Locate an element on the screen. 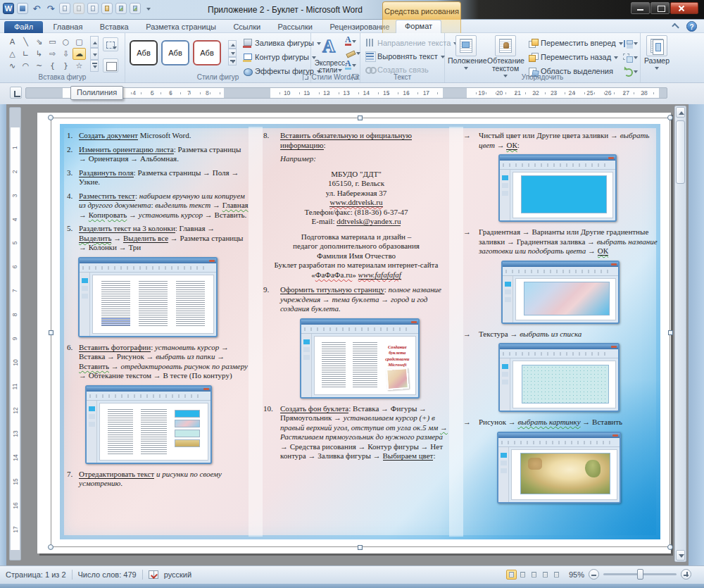 The width and height of the screenshot is (704, 588). bring-forward-button: Переместить вперед is located at coordinates (576, 43).